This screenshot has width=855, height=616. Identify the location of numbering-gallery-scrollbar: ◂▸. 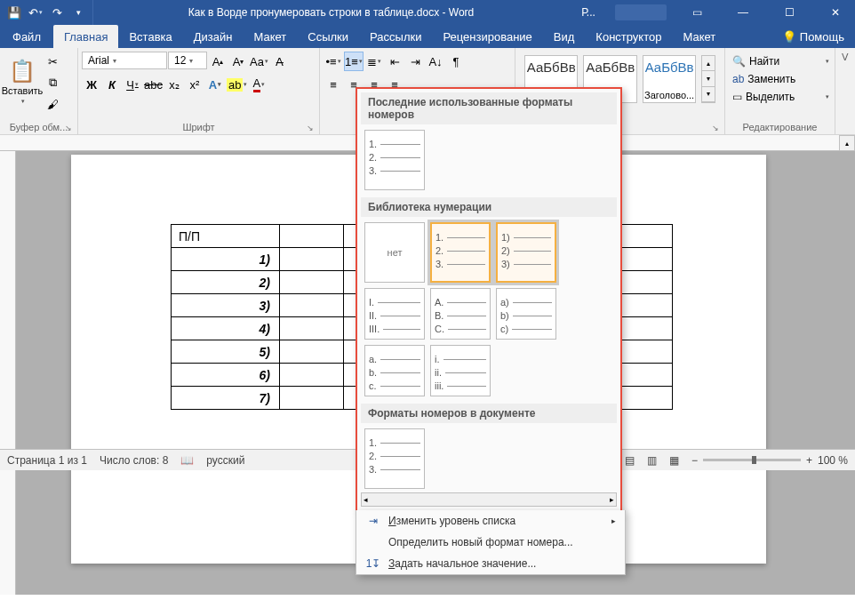
(489, 500).